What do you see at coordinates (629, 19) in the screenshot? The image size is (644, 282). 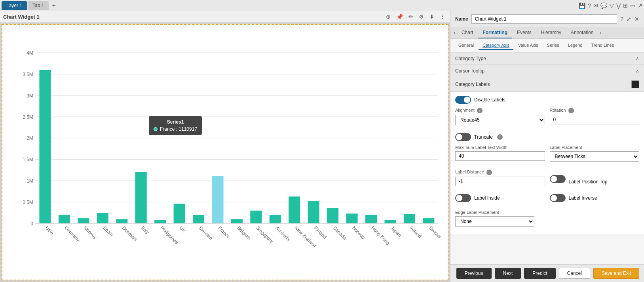 I see `resize-icon: ⤢` at bounding box center [629, 19].